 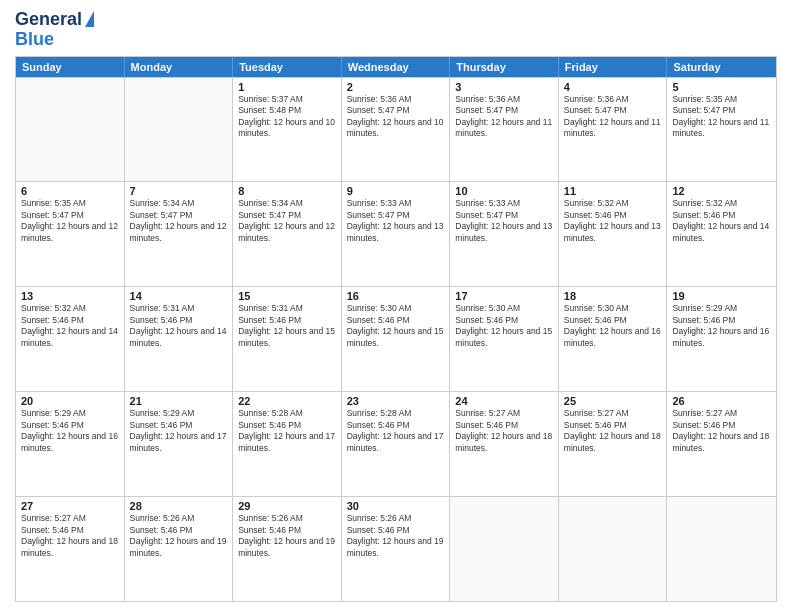 What do you see at coordinates (287, 191) in the screenshot?
I see `day-number: 8` at bounding box center [287, 191].